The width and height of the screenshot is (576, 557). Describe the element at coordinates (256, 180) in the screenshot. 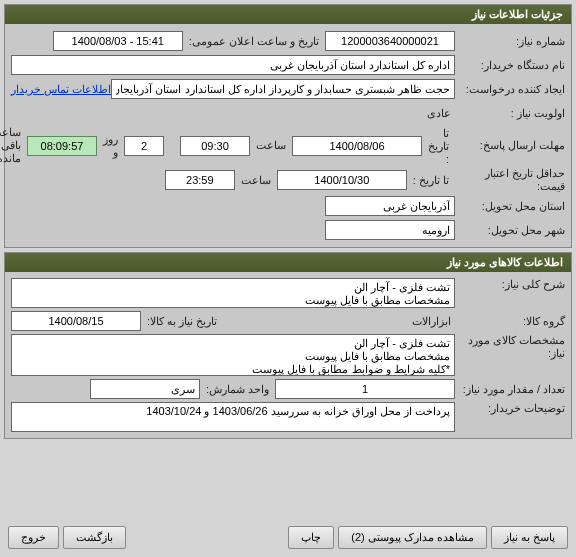

I see `time-label-2: ساعت` at that location.